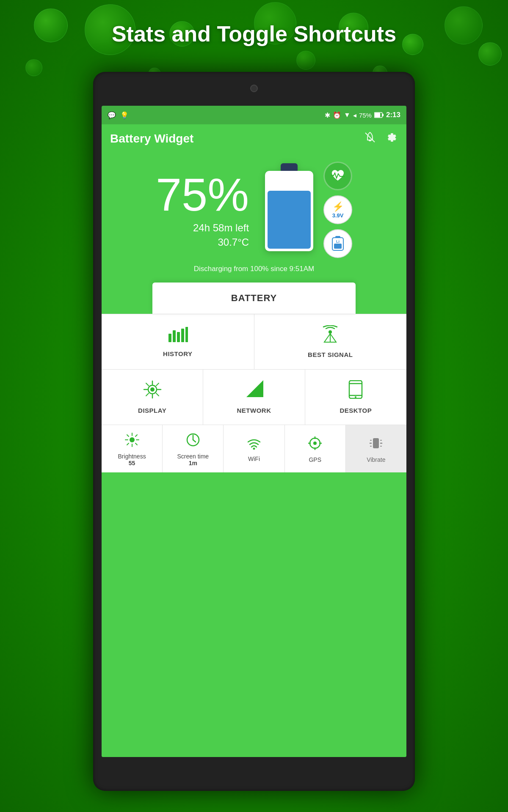  I want to click on page-title: Stats and Toggle Shortcuts, so click(254, 34).